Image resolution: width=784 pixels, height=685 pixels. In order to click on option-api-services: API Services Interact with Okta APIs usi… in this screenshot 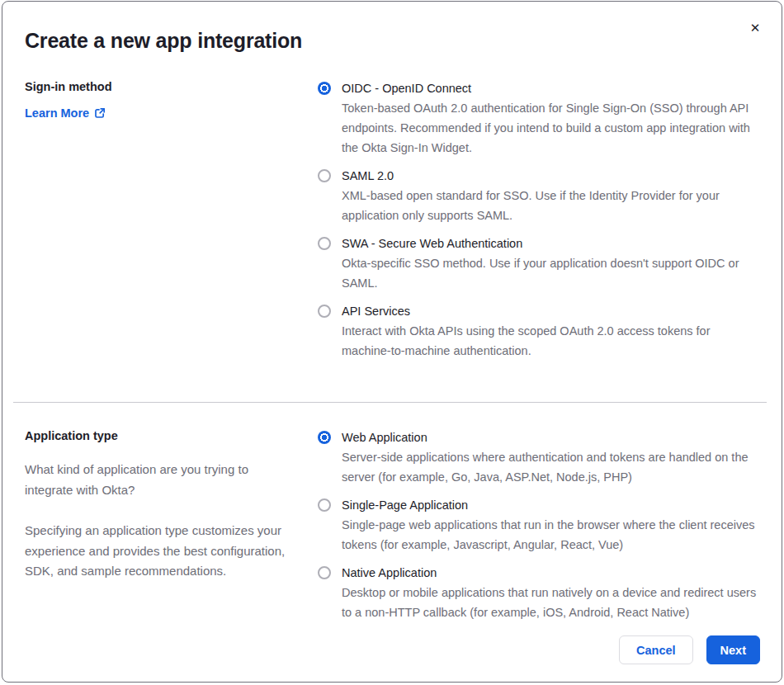, I will do `click(539, 331)`.